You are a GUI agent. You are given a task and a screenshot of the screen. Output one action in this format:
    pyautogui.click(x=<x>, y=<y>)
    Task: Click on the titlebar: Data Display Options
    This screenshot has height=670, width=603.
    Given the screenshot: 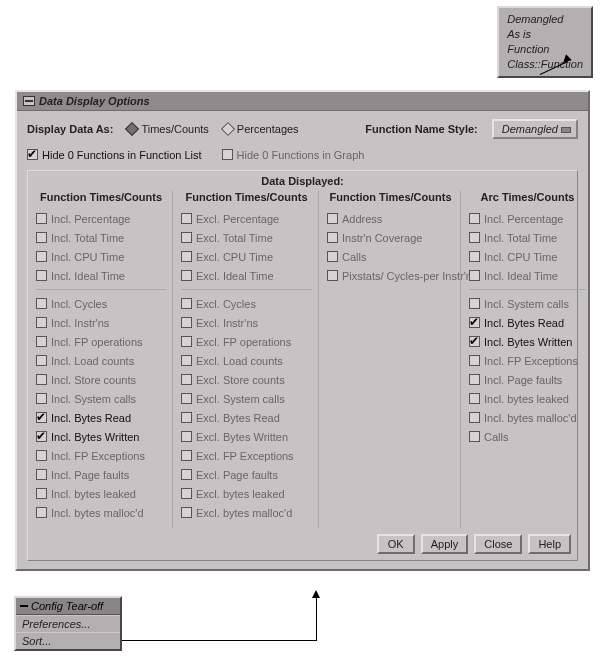 What is the action you would take?
    pyautogui.click(x=302, y=102)
    